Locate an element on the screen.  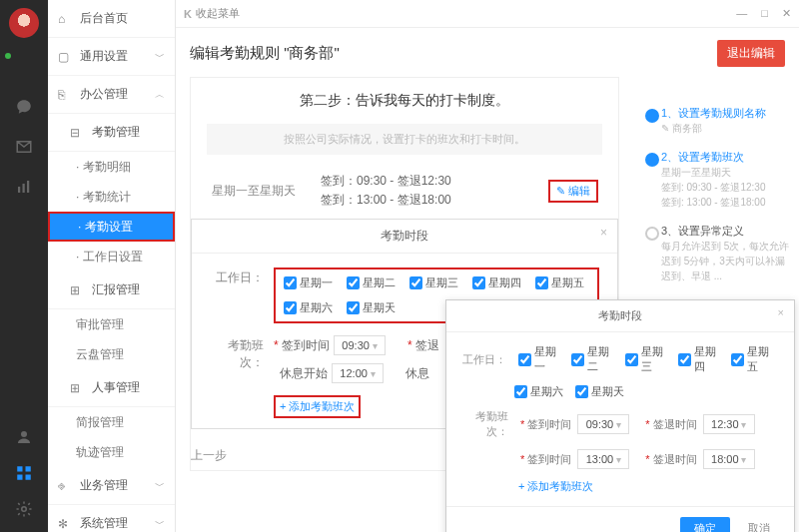
rest-start-label: 休息开始 is located at coordinates (304, 373).